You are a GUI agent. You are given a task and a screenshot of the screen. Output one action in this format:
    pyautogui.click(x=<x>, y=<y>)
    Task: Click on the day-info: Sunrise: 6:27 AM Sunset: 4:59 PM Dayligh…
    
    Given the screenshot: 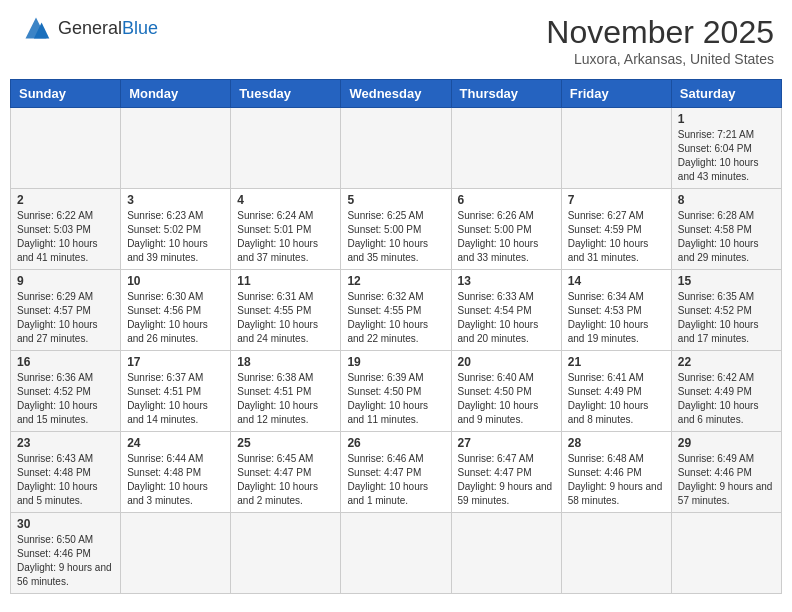 What is the action you would take?
    pyautogui.click(x=616, y=237)
    